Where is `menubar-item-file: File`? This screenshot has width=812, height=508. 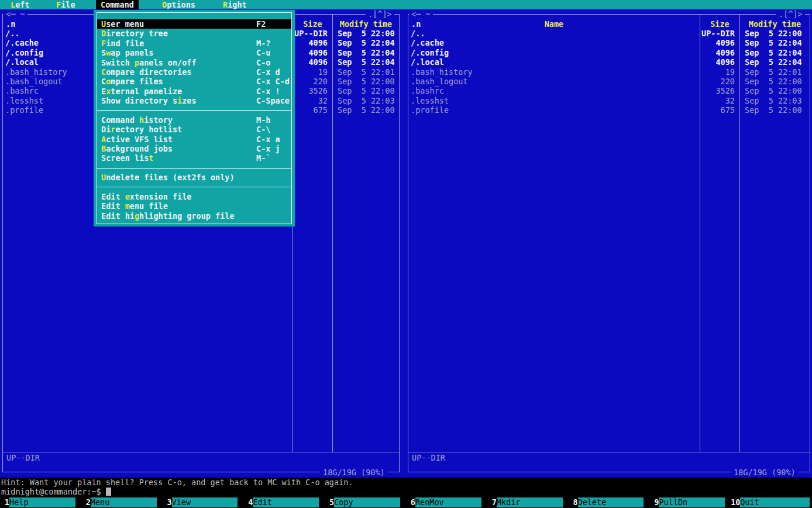 menubar-item-file: File is located at coordinates (66, 5).